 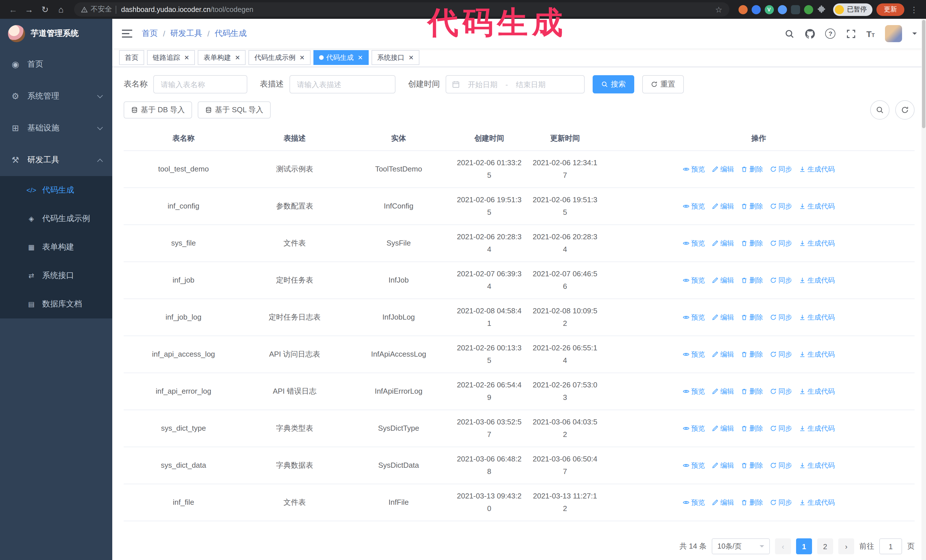 I want to click on sidebar-item-system-api: ⇄ 系统接口, so click(x=56, y=276).